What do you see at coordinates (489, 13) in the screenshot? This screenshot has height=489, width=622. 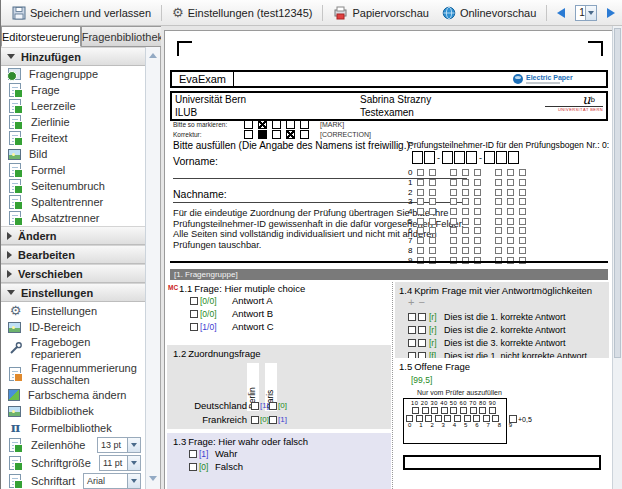 I see `online-preview-button: Onlinevorschau` at bounding box center [489, 13].